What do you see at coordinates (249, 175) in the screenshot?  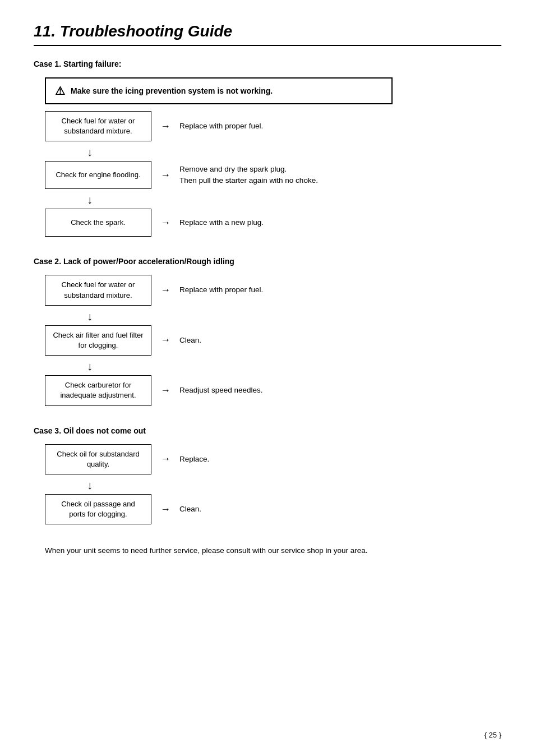 I see `case1-step2-action: Remove and dry the spark plug.Then pull …` at bounding box center [249, 175].